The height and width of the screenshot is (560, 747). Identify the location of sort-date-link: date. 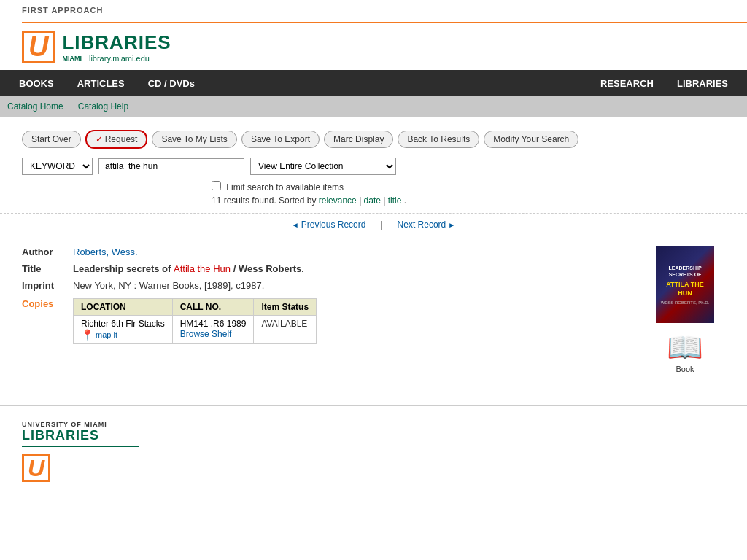
(372, 201).